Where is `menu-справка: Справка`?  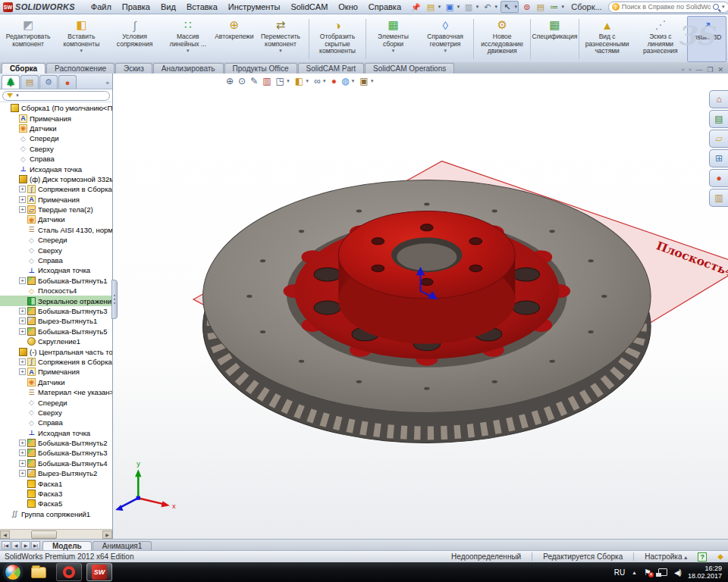
menu-справка: Справка is located at coordinates (385, 7).